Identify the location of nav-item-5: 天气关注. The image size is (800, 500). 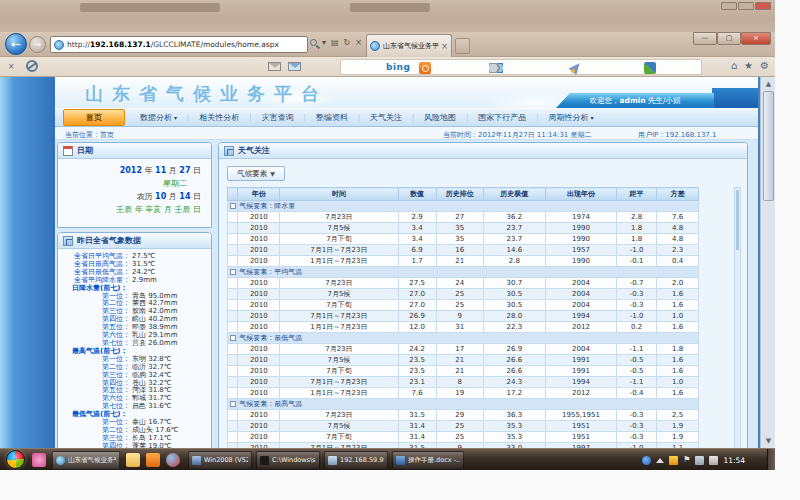
(386, 118).